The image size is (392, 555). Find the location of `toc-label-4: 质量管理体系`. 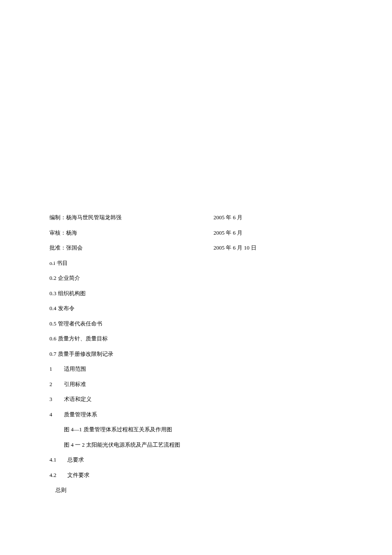

toc-label-4: 质量管理体系 is located at coordinates (81, 415).